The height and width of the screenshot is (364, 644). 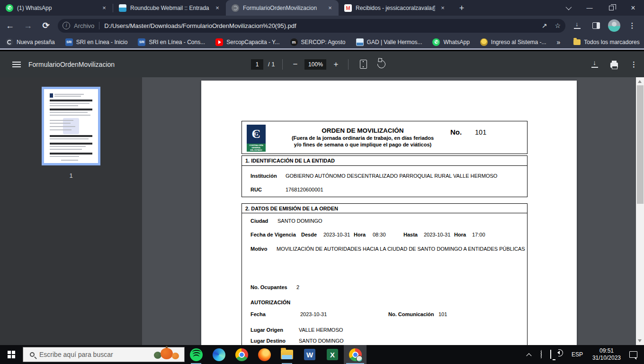 I want to click on institucion-value: GOBIERNO AUTÓNOMO DESCENTRALIZADO PARROQ…, so click(x=391, y=176).